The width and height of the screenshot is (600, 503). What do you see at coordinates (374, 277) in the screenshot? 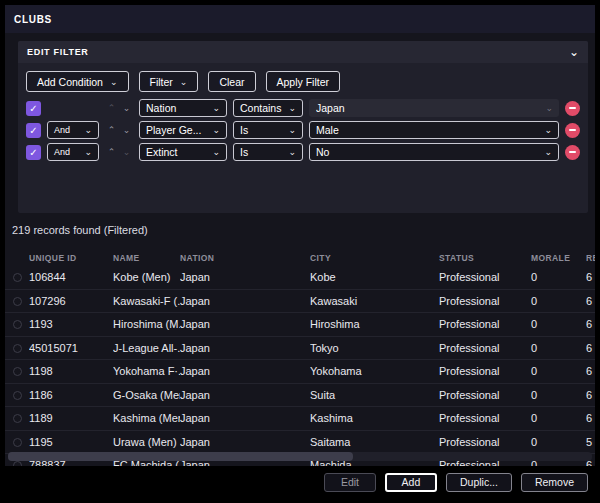
I see `cell-city: Kobe` at bounding box center [374, 277].